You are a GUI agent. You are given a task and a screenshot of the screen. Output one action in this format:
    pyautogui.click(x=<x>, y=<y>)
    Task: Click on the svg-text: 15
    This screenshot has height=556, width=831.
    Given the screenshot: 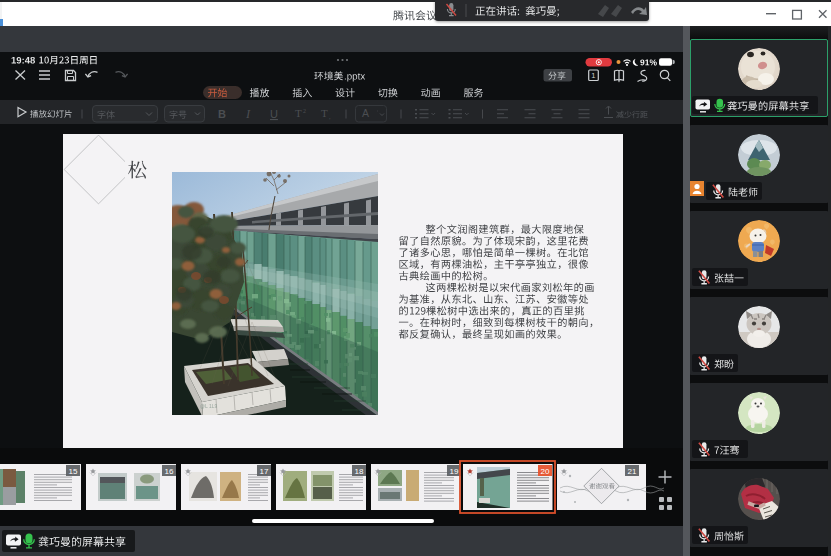 What is the action you would take?
    pyautogui.click(x=74, y=472)
    